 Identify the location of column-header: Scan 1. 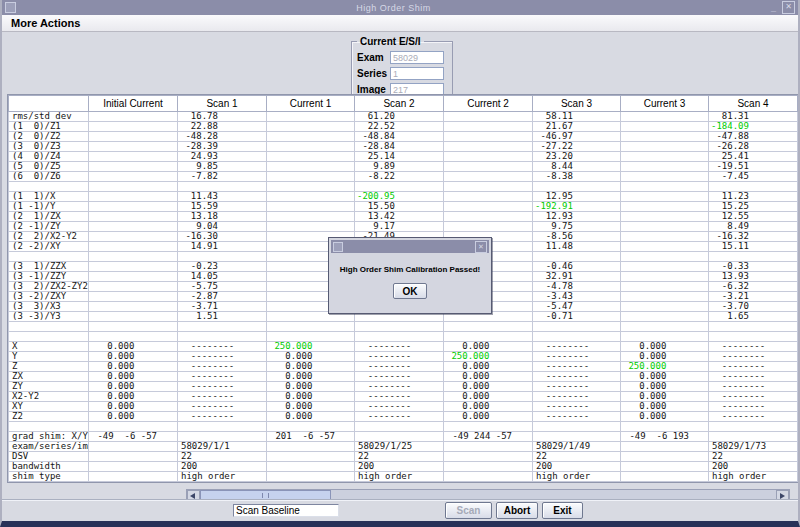
(222, 104).